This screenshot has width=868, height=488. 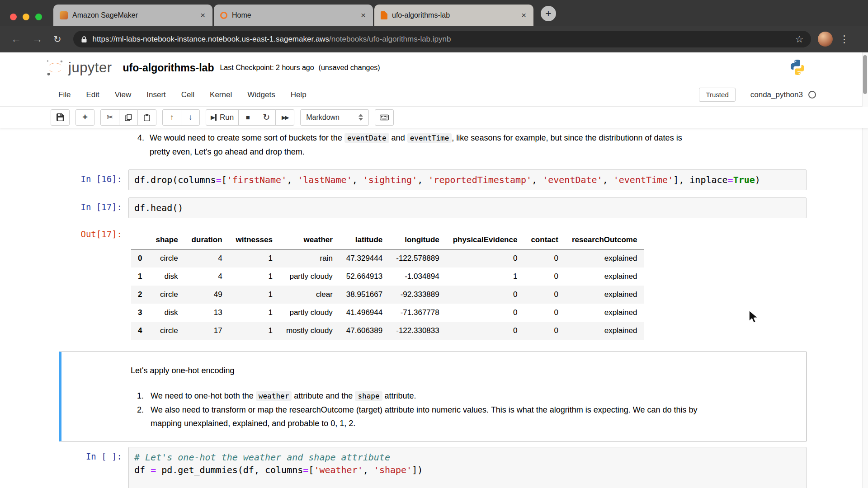 I want to click on window-close-button, so click(x=14, y=17).